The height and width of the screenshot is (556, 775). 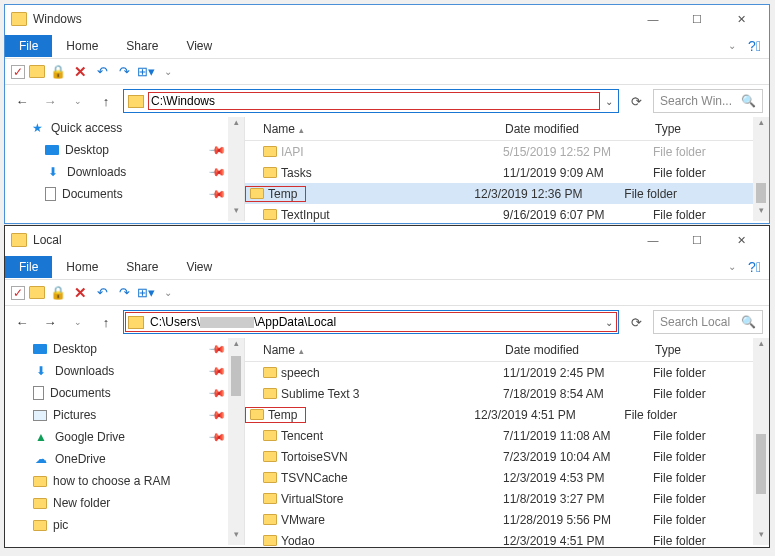 I want to click on table-row: Tasks11/1/2019 9:09 AMFile folder, so click(x=507, y=172).